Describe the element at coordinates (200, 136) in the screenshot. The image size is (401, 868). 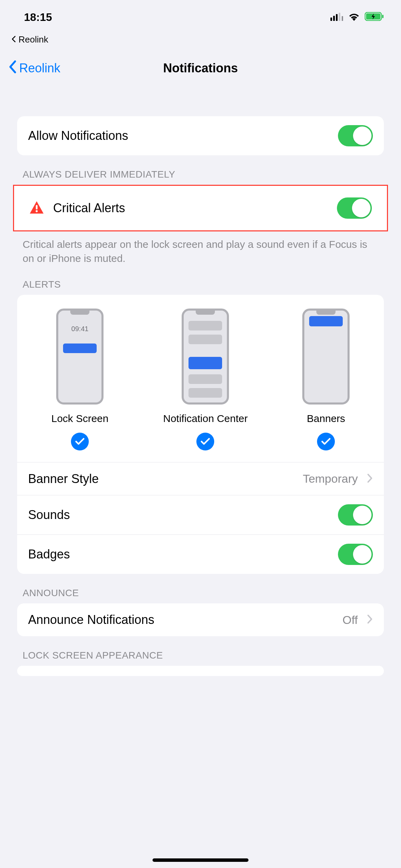
I see `allow-notifications-card: Allow Notifications` at that location.